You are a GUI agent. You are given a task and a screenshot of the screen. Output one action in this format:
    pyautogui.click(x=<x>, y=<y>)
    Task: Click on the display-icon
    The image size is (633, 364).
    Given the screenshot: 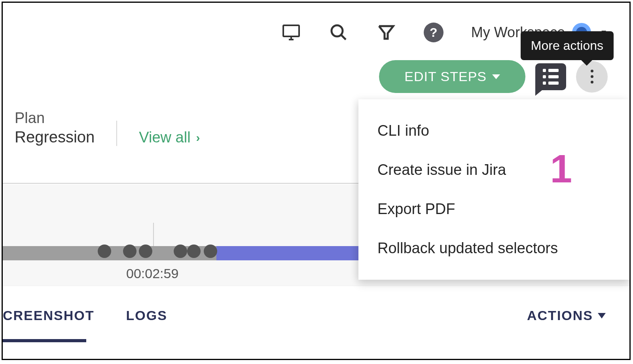 What is the action you would take?
    pyautogui.click(x=291, y=32)
    